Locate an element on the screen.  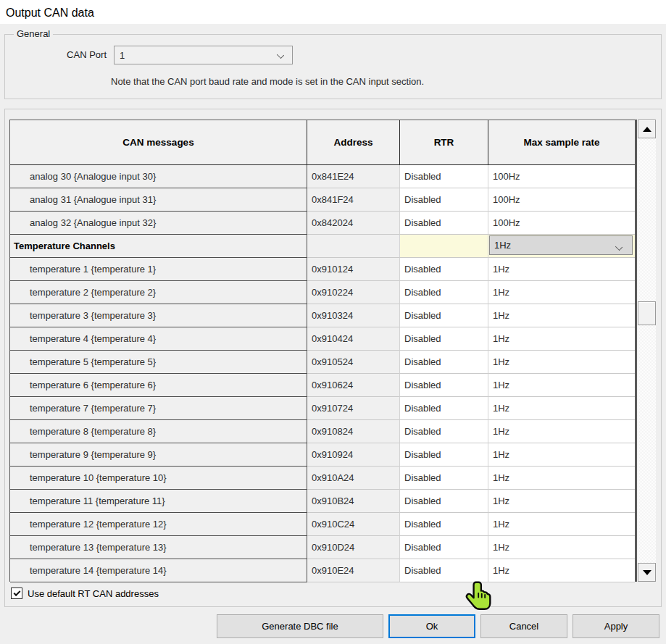
can-message-cell: temperature 2 {temperature 2} is located at coordinates (159, 293).